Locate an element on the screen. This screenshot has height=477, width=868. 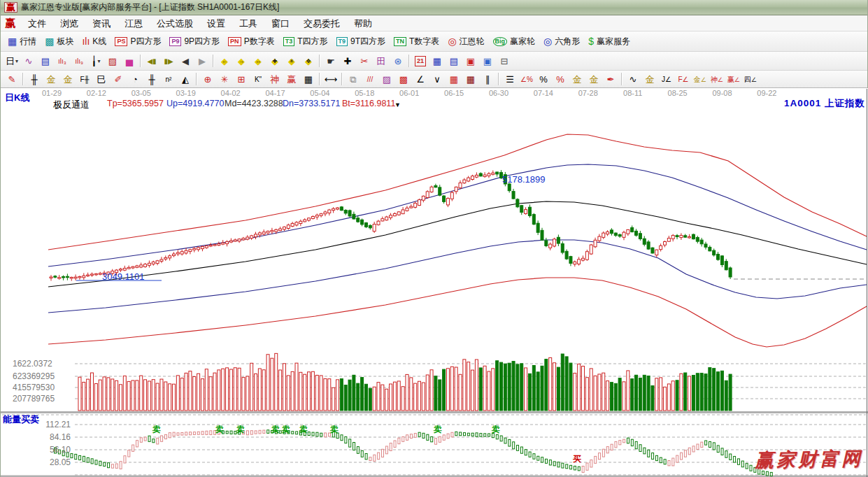
gold-scale-icon: 金 is located at coordinates (51, 79).